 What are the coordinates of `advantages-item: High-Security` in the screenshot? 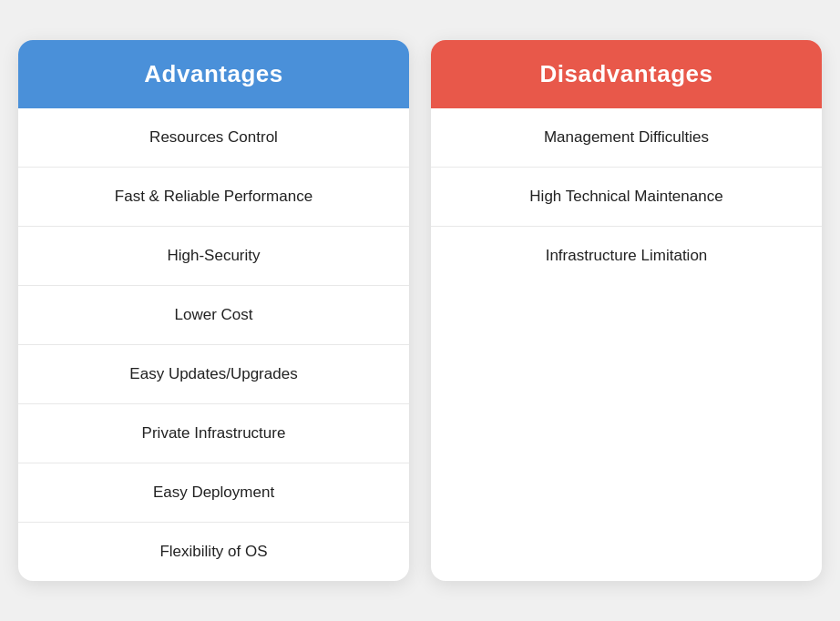 It's located at (213, 257).